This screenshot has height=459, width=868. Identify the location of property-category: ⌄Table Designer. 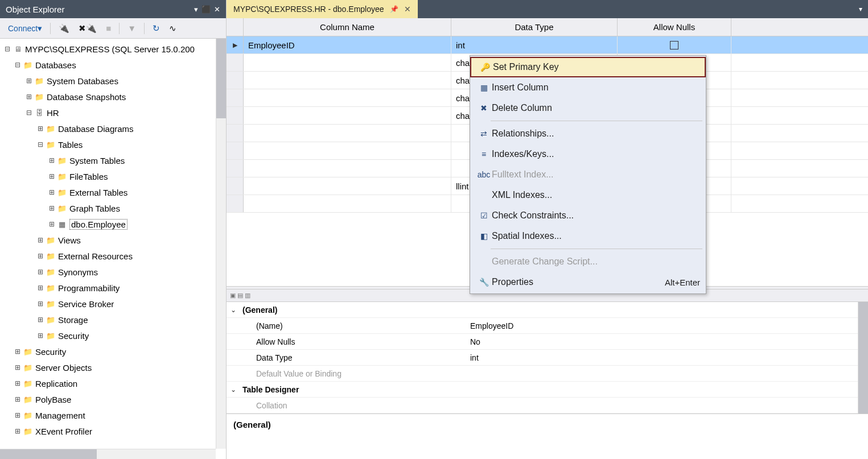
(548, 390).